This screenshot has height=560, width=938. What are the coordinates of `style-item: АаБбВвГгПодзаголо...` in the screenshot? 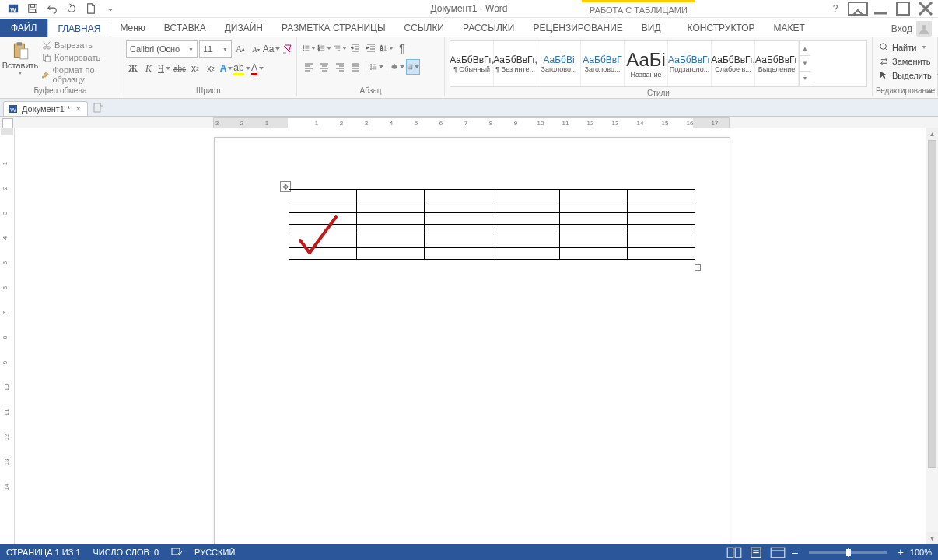 It's located at (690, 64).